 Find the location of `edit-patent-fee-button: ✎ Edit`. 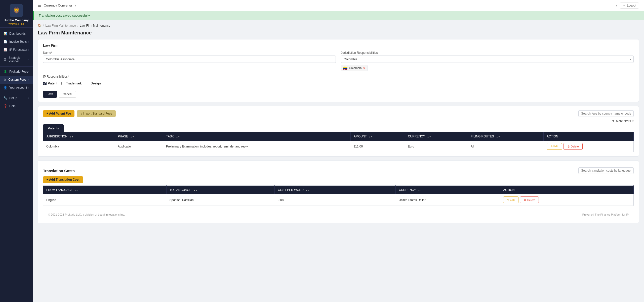

edit-patent-fee-button: ✎ Edit is located at coordinates (554, 146).